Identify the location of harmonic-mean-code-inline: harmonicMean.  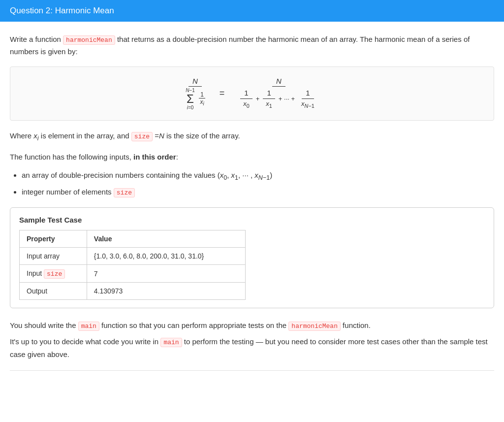
(89, 40).